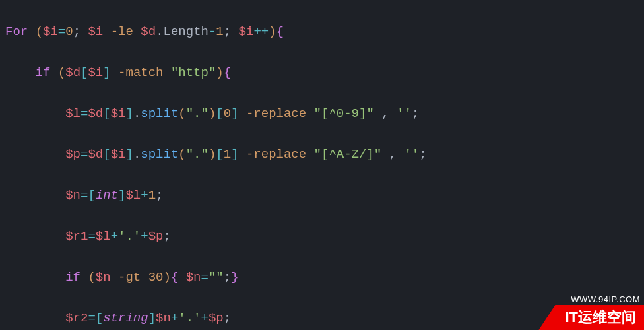 Image resolution: width=644 pixels, height=330 pixels. I want to click on op-le: -le, so click(122, 32).